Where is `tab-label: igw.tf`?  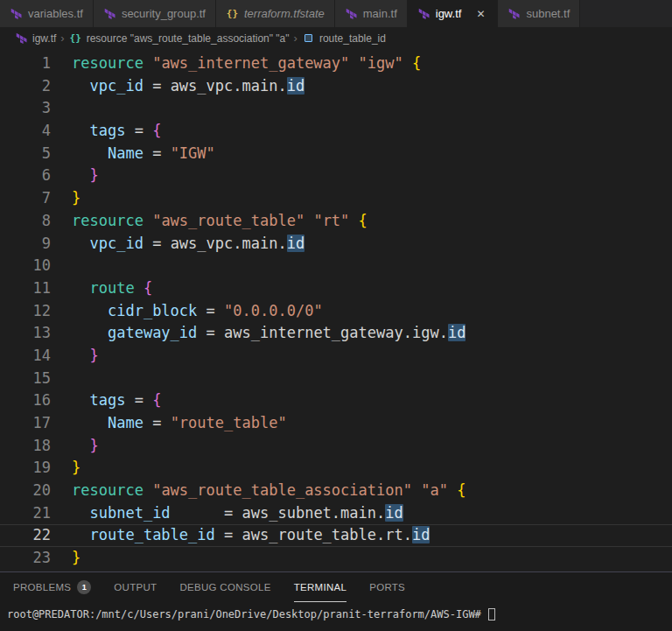 tab-label: igw.tf is located at coordinates (449, 14).